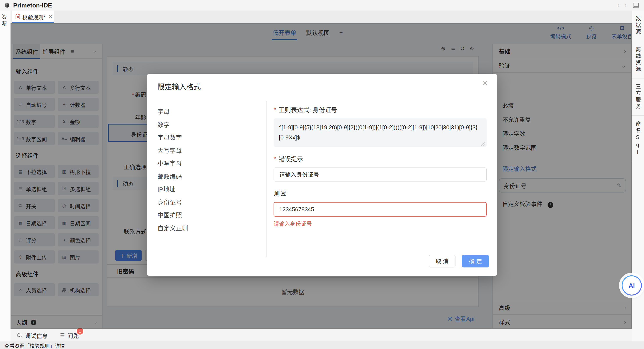 The image size is (644, 349). I want to click on divider, so click(266, 179).